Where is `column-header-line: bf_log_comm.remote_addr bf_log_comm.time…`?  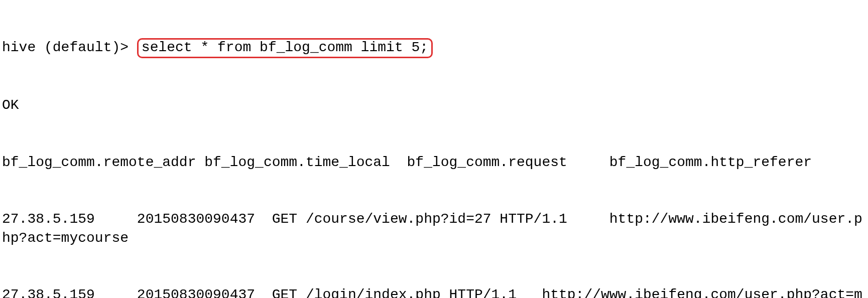
column-header-line: bf_log_comm.remote_addr bf_log_comm.time… is located at coordinates (434, 163).